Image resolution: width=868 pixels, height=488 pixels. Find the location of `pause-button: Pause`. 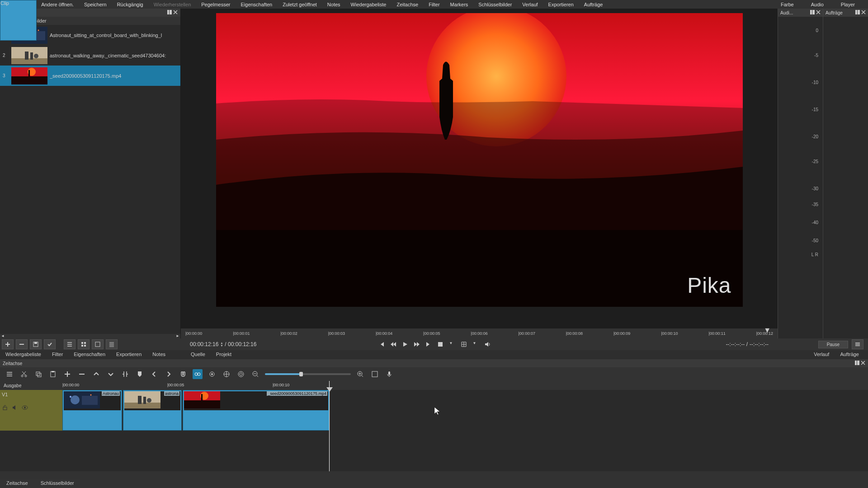

pause-button: Pause is located at coordinates (833, 344).